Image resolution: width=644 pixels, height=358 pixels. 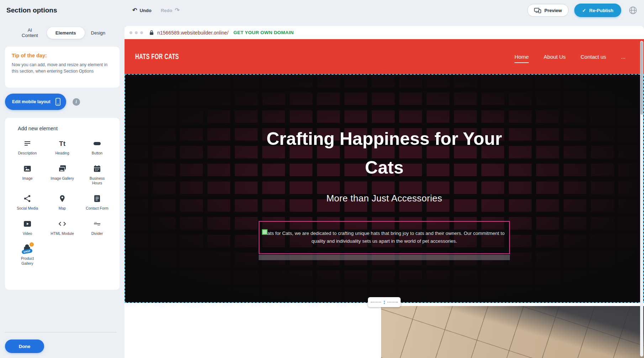 What do you see at coordinates (58, 102) in the screenshot?
I see `phone-icon` at bounding box center [58, 102].